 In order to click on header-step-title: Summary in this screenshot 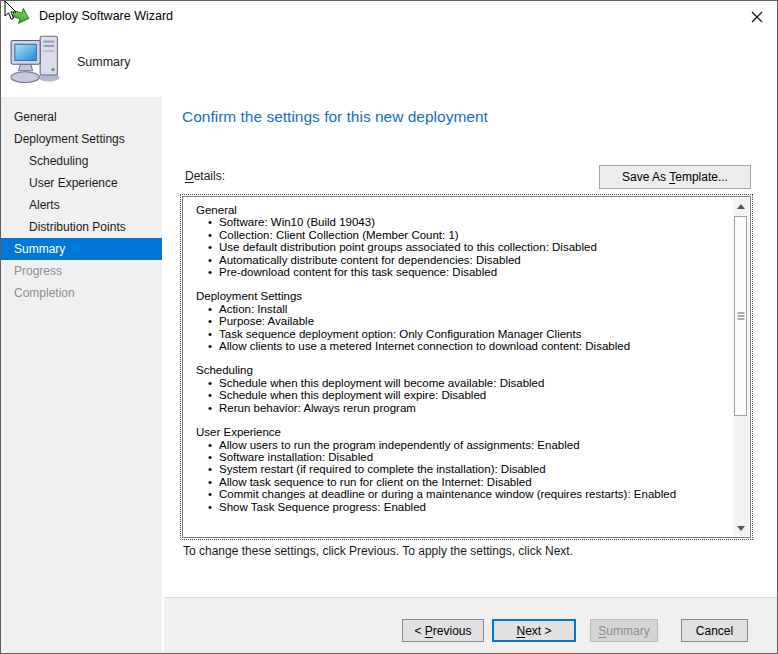, I will do `click(104, 62)`.